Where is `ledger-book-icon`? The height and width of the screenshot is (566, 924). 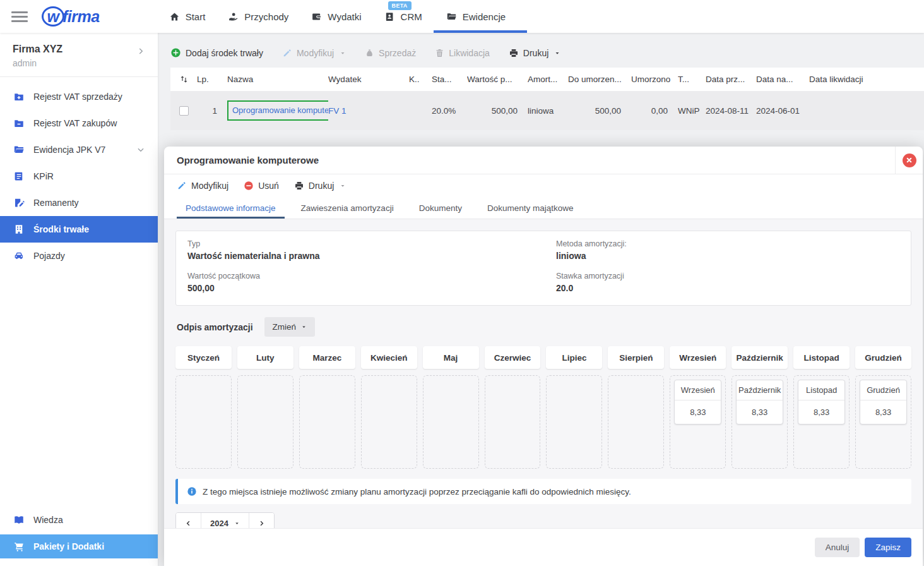
ledger-book-icon is located at coordinates (19, 176).